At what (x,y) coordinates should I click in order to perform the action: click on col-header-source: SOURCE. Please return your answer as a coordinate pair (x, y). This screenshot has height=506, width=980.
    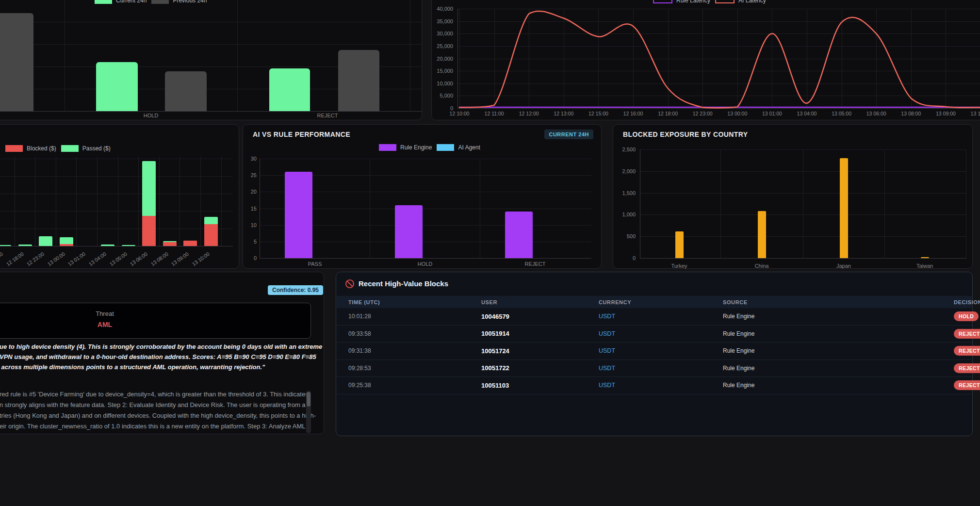
    Looking at the image, I should click on (838, 302).